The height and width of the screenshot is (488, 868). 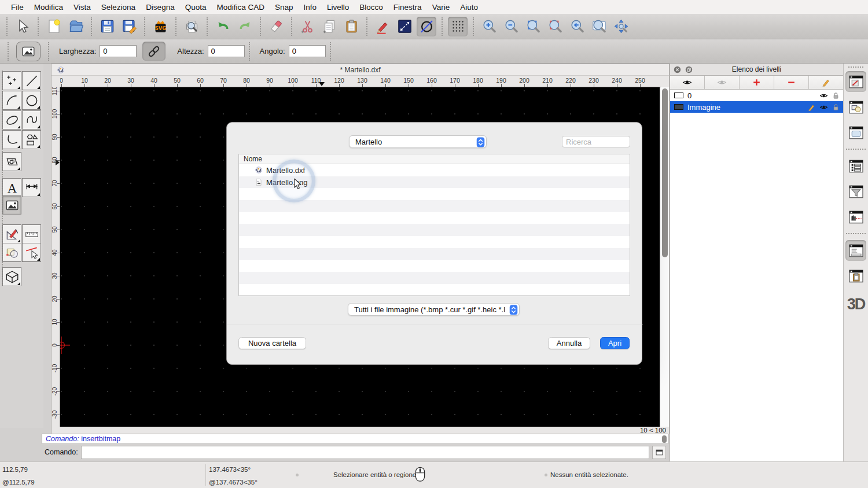 What do you see at coordinates (469, 7) in the screenshot?
I see `menu-aiuto: Aiuto` at bounding box center [469, 7].